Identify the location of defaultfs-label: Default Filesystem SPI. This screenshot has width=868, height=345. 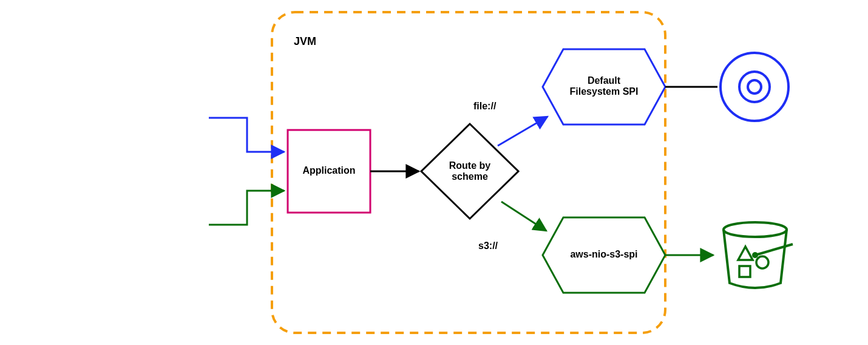
(604, 86).